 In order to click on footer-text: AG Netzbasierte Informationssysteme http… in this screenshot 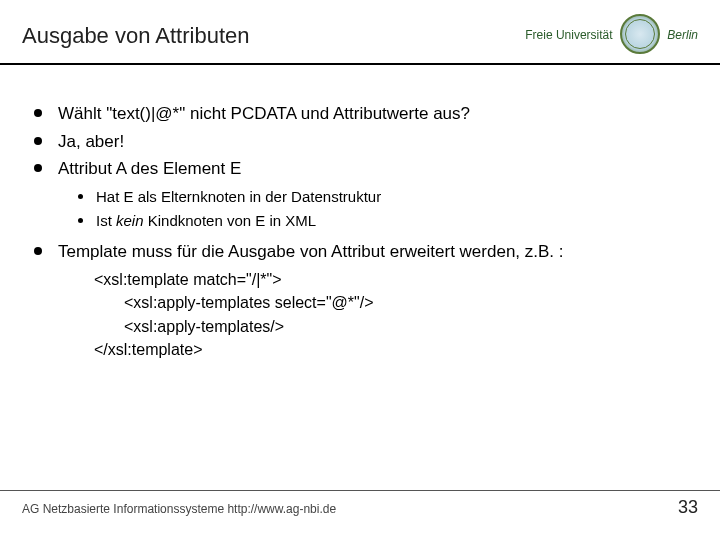, I will do `click(179, 509)`.